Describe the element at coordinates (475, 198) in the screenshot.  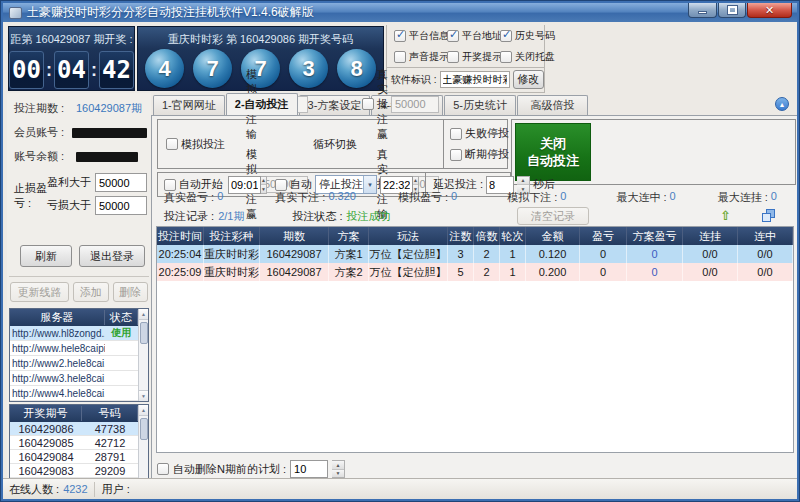
I see `stats-row: 真实盈亏 :0 真实下注 :0.320 模拟盈亏 :0 模拟下注 :0 最大连中…` at that location.